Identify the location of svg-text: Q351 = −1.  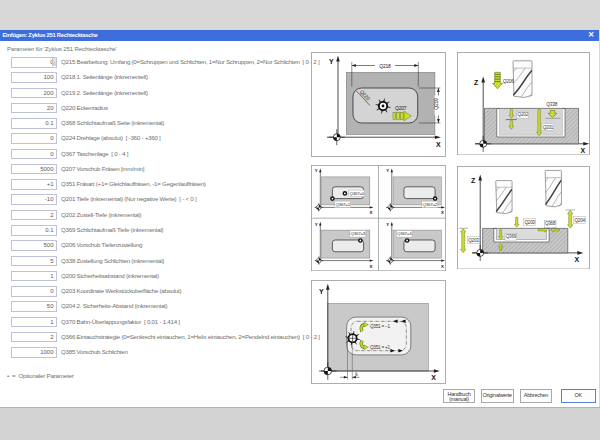
(380, 326).